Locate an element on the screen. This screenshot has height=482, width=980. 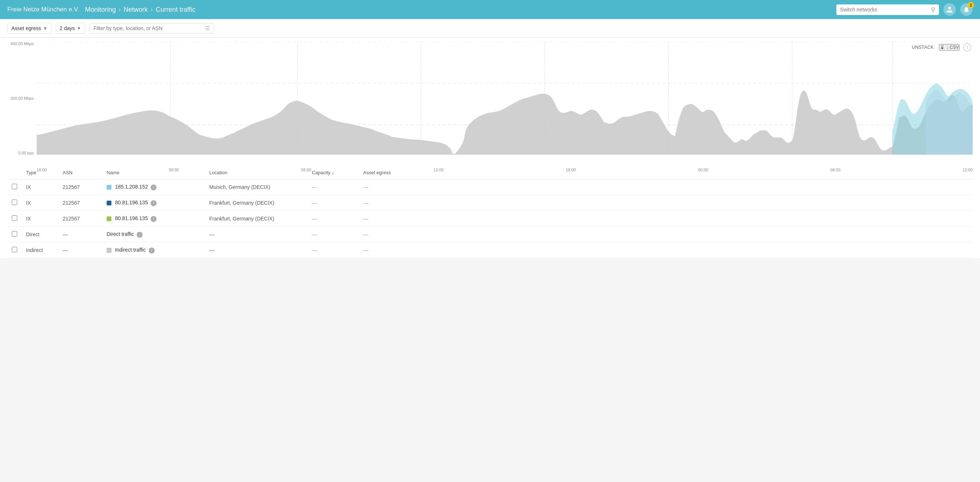
table-row: Indirect — Indirect traffic i — — — is located at coordinates (490, 251).